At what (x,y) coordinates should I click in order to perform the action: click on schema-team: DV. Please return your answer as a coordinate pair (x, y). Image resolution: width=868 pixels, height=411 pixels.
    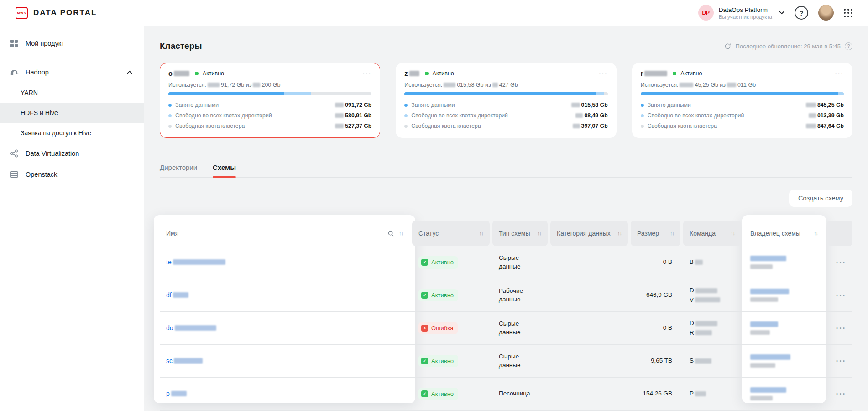
    Looking at the image, I should click on (712, 295).